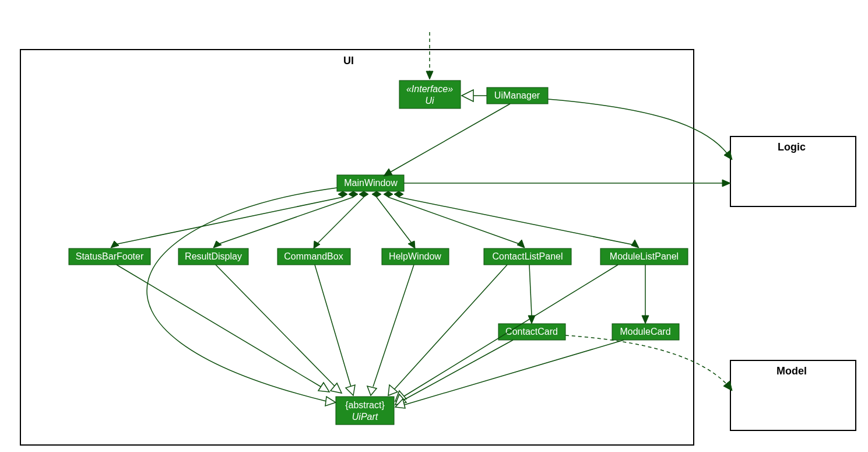 The image size is (868, 452). I want to click on package-logic: Logic, so click(793, 171).